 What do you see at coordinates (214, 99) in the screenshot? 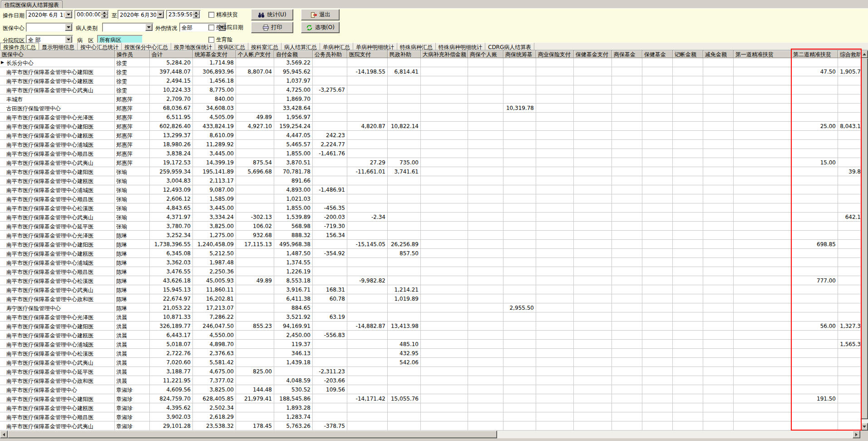
I see `cell: 840.00` at bounding box center [214, 99].